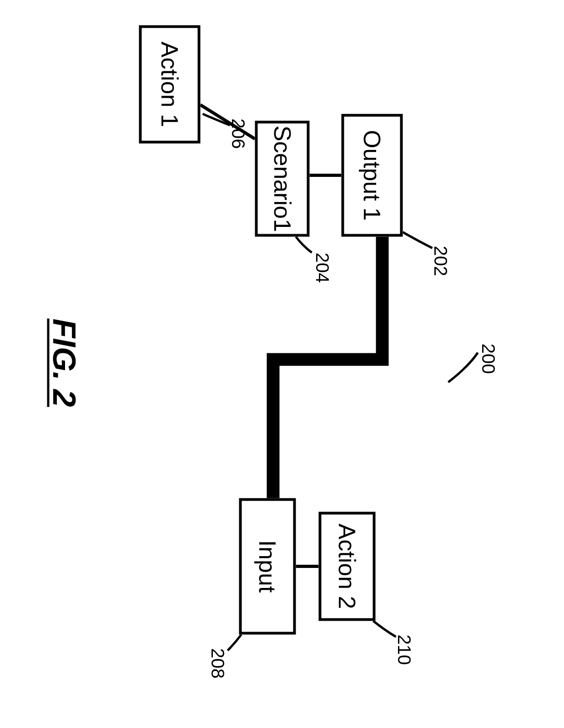 This screenshot has width=564, height=728. Describe the element at coordinates (282, 178) in the screenshot. I see `block-scenario-1: Scenario1` at that location.